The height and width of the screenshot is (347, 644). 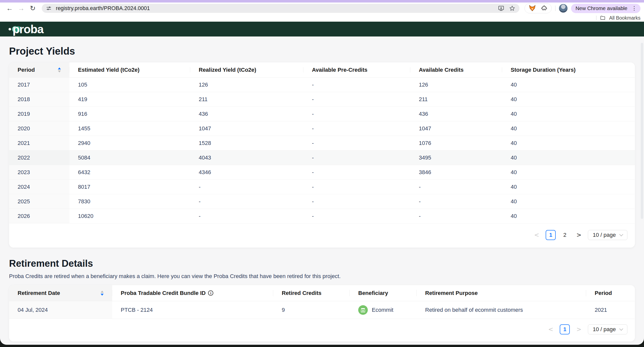 I want to click on column-header-estimated-yield: Estimated Yield (tCo2e), so click(x=130, y=70).